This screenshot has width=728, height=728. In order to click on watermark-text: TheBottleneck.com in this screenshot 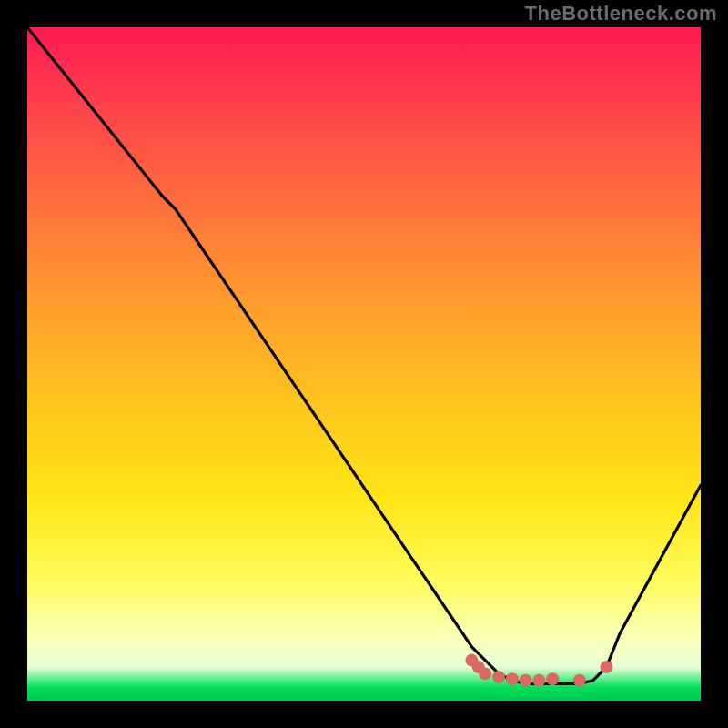, I will do `click(621, 14)`.